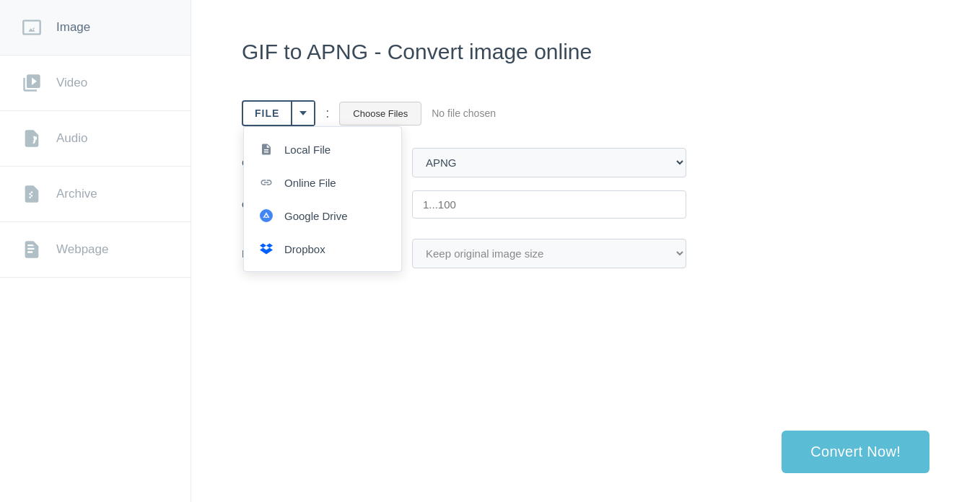 This screenshot has height=502, width=980. I want to click on file-btn-group: FILE Local File Online File, so click(279, 113).